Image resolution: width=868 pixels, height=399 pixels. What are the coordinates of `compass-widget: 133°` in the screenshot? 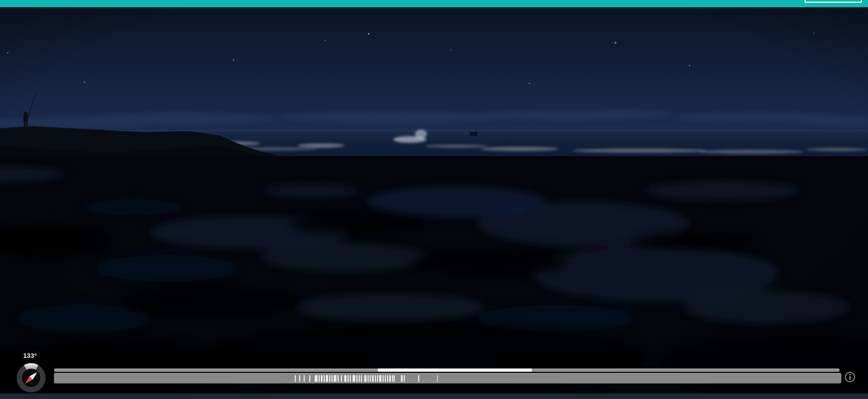 It's located at (32, 373).